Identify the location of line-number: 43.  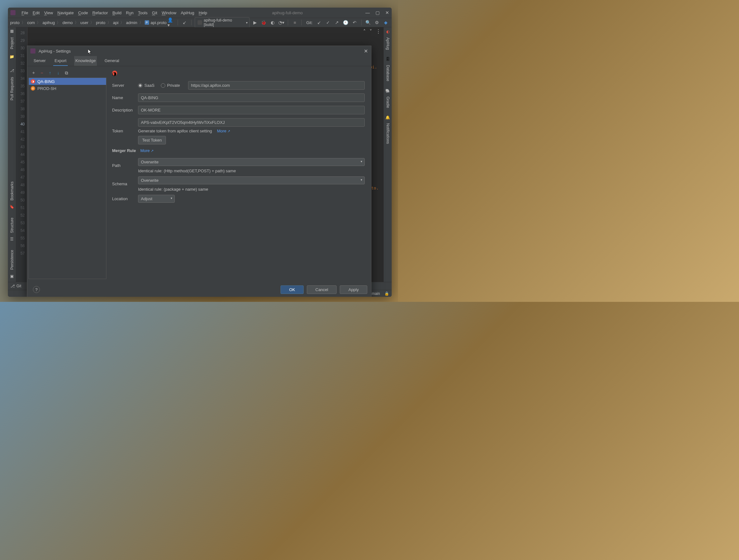
(22, 147).